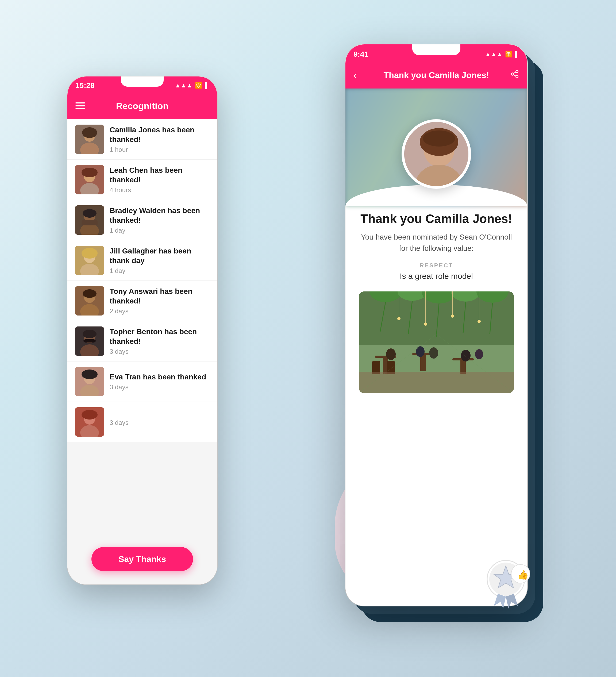  What do you see at coordinates (142, 220) in the screenshot?
I see `list-item: Bradley Walden has been thanked! 1 day` at bounding box center [142, 220].